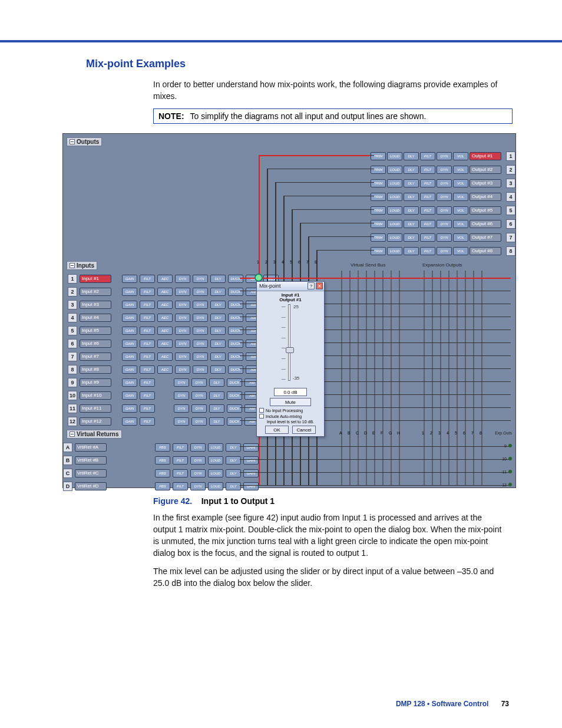 The width and height of the screenshot is (562, 728). Describe the element at coordinates (290, 392) in the screenshot. I see `db-input: 0.0 dB` at that location.